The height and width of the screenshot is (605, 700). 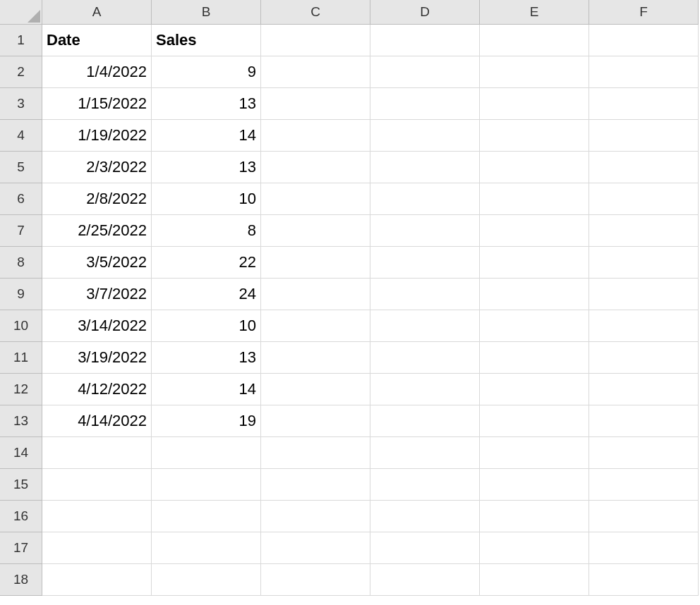 I want to click on cell-e5, so click(x=535, y=168).